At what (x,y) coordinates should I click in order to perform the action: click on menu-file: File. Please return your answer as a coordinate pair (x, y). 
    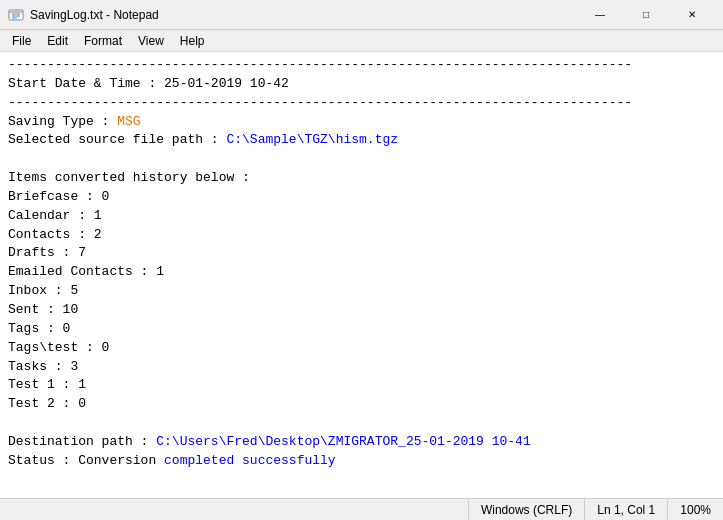
    Looking at the image, I should click on (22, 41).